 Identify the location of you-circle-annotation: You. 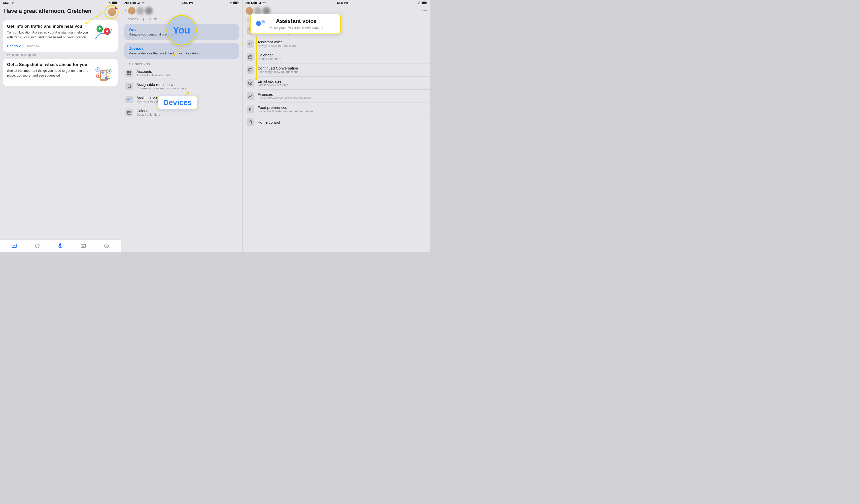
(182, 30).